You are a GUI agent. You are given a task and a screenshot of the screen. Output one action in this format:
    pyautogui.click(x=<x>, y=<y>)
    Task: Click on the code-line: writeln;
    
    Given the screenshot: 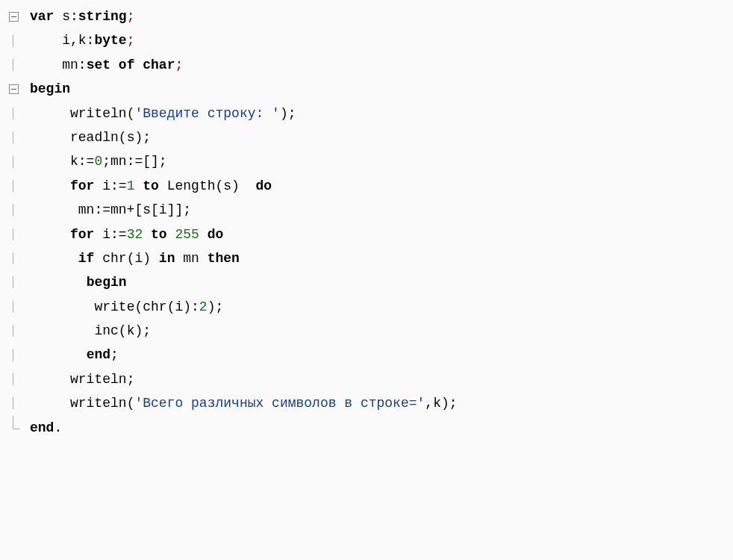 What is the action you would take?
    pyautogui.click(x=366, y=379)
    